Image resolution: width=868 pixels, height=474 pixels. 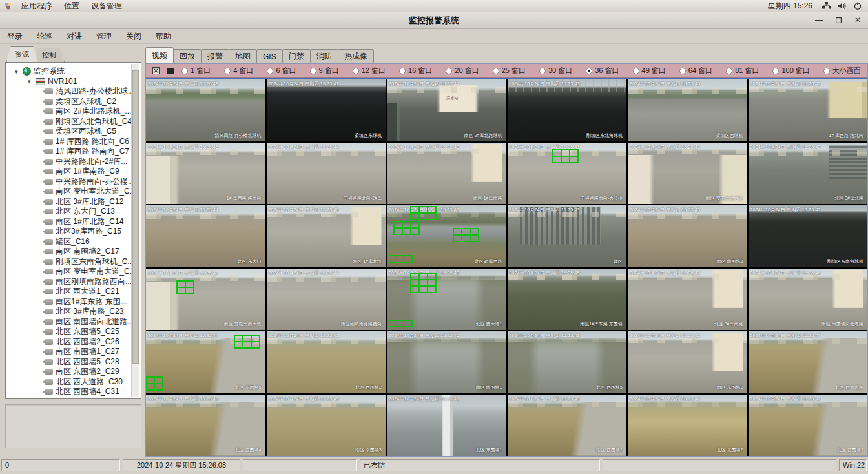 I want to click on network-icon, so click(x=827, y=6).